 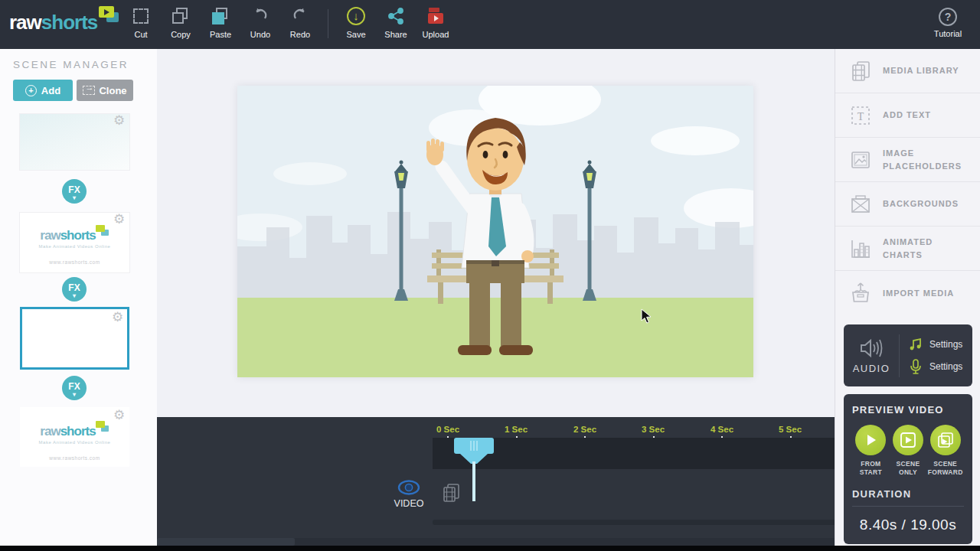 What do you see at coordinates (226, 542) in the screenshot?
I see `timeline-bottom-scroll-thumb` at bounding box center [226, 542].